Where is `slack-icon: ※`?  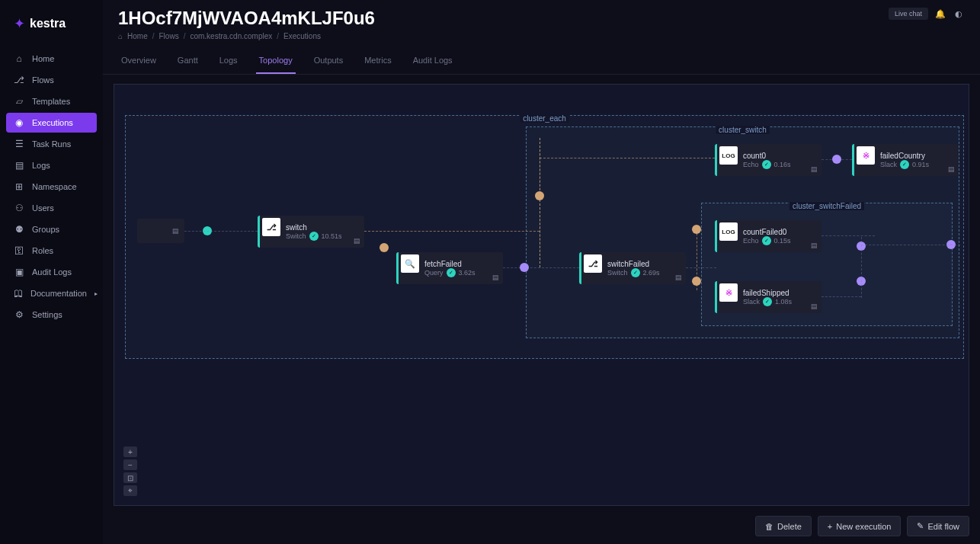
slack-icon: ※ is located at coordinates (866, 155).